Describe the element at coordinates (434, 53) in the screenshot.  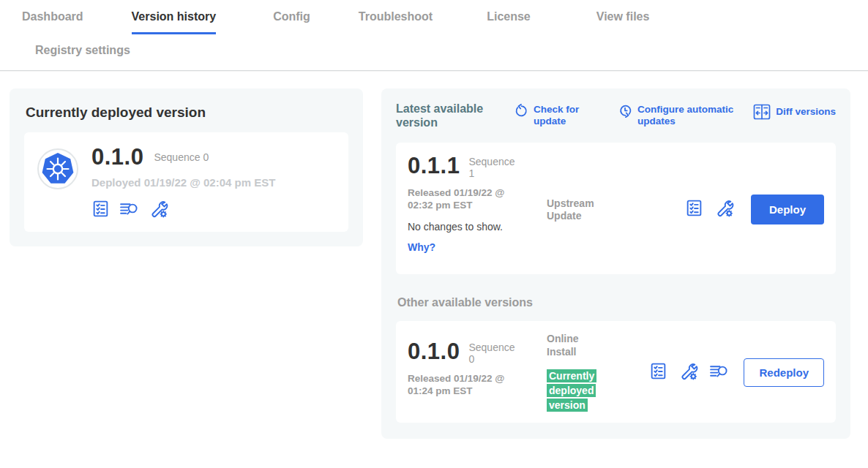
I see `nav-row-secondary: Registry settings` at that location.